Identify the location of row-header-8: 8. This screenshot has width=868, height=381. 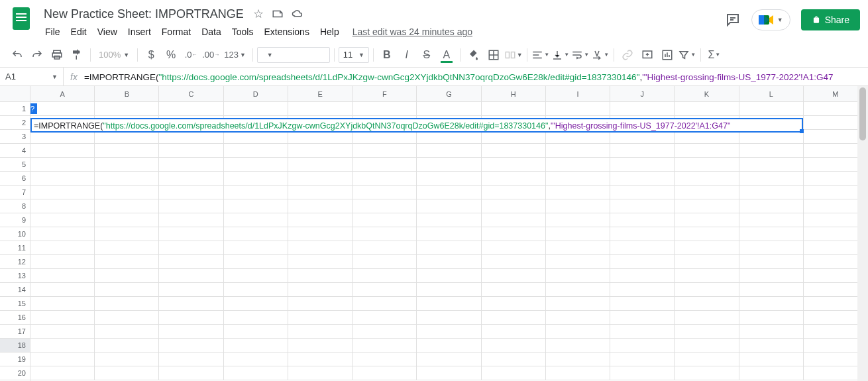
(15, 207).